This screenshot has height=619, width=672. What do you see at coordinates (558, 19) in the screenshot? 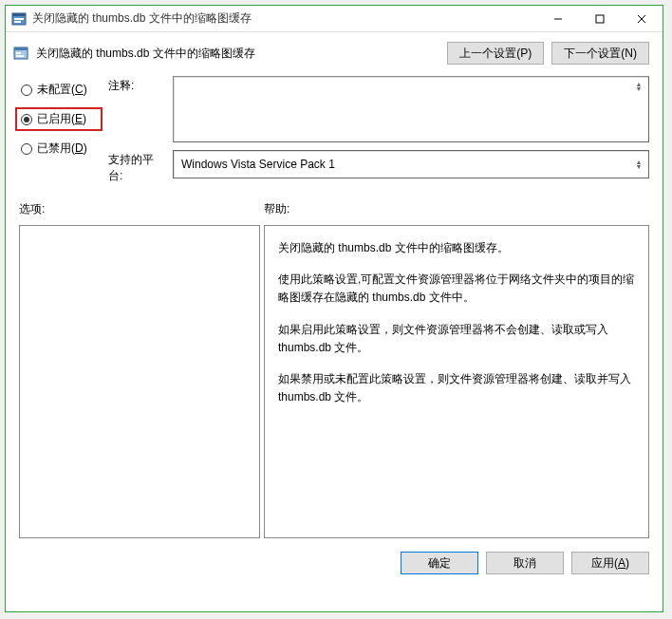
I see `minimize-button` at bounding box center [558, 19].